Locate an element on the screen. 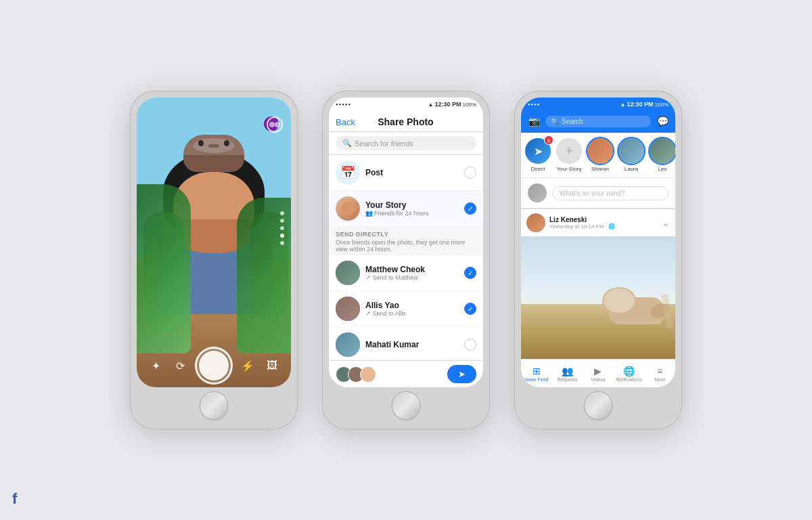 This screenshot has width=812, height=520. story-checkbox: ✓ is located at coordinates (470, 209).